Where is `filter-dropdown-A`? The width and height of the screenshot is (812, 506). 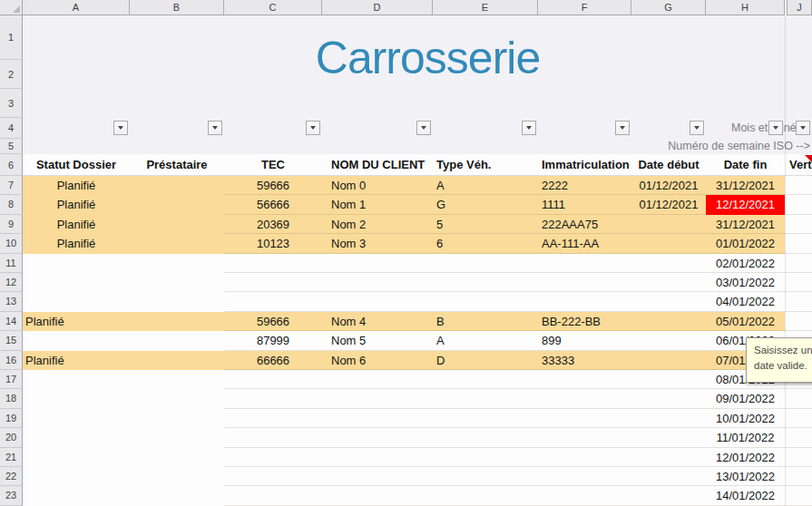
filter-dropdown-A is located at coordinates (121, 128).